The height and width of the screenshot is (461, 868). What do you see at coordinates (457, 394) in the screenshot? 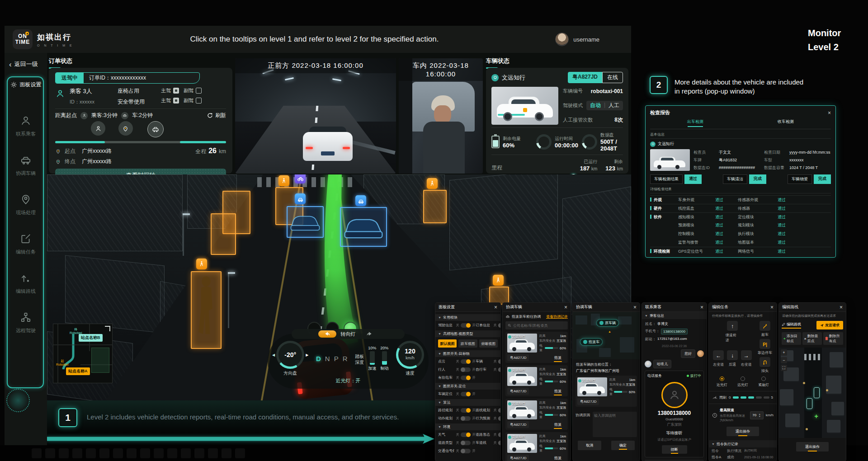
I see `layer-toggle: 车辆定位关开` at bounding box center [457, 394].